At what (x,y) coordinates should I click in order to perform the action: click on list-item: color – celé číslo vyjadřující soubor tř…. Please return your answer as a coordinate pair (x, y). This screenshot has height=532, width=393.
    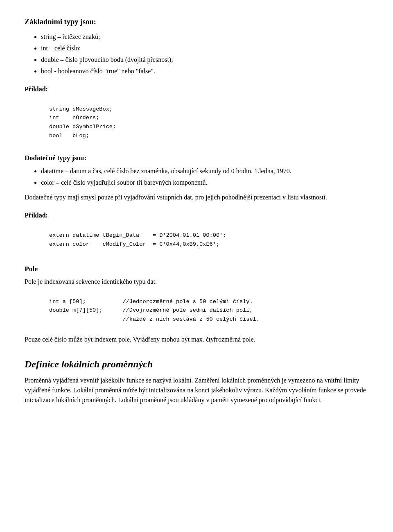
    Looking at the image, I should click on (205, 183).